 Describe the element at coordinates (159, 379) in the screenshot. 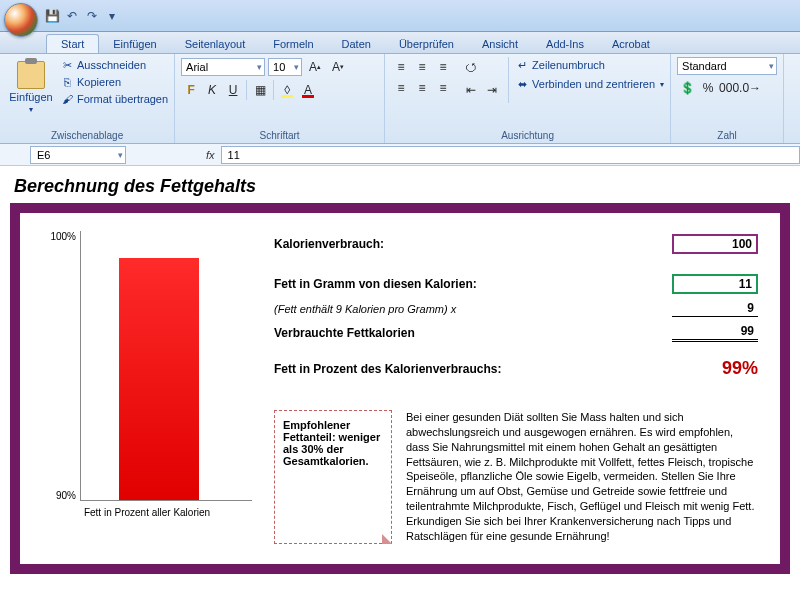

I see `chart-bar` at that location.